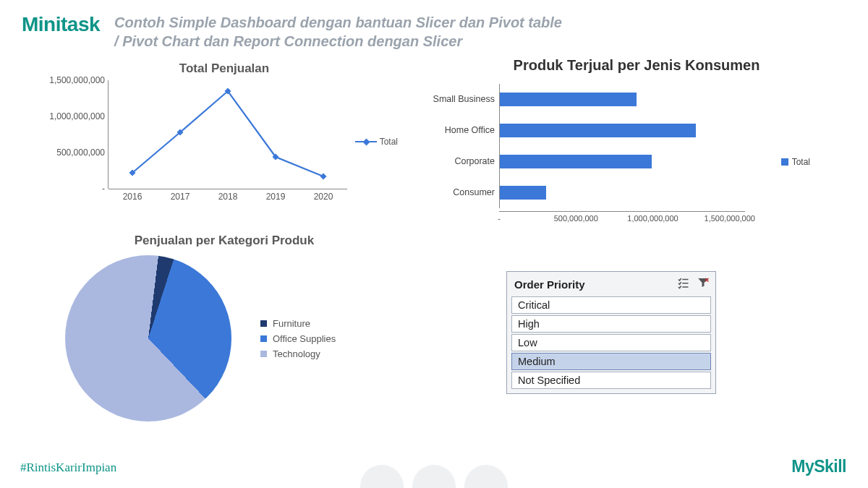 The image size is (868, 488). What do you see at coordinates (637, 65) in the screenshot?
I see `bar-chart-title: Produk Terjual per Jenis Konsumen` at bounding box center [637, 65].